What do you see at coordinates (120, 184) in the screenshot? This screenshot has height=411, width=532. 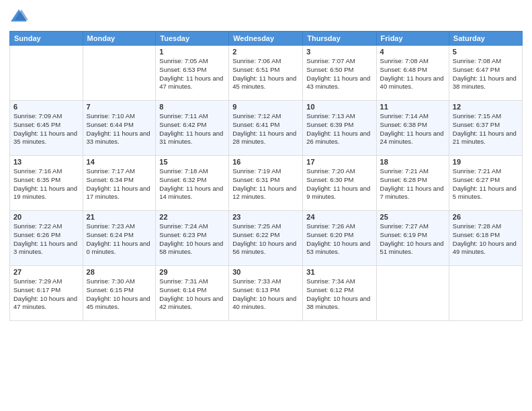 I see `day-info: Sunrise: 7:17 AM Sunset: 6:34 PM Dayligh…` at bounding box center [120, 184].